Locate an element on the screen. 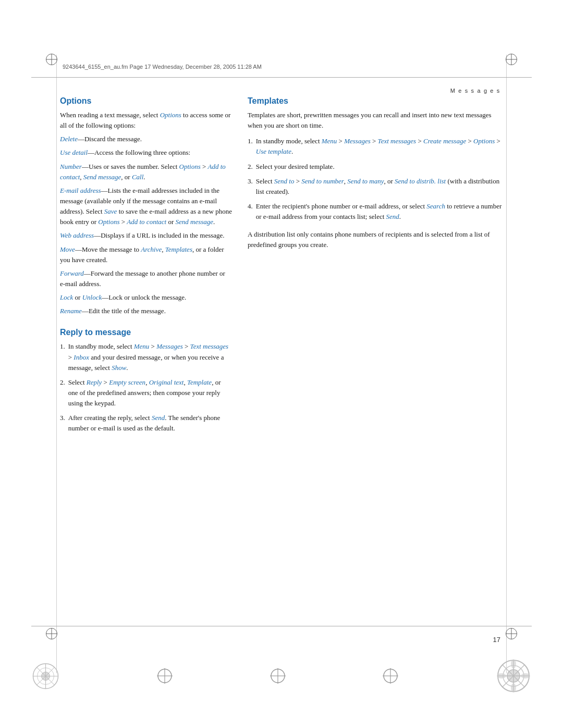 The image size is (563, 728). reg-mark-bottom-right is located at coordinates (511, 634).